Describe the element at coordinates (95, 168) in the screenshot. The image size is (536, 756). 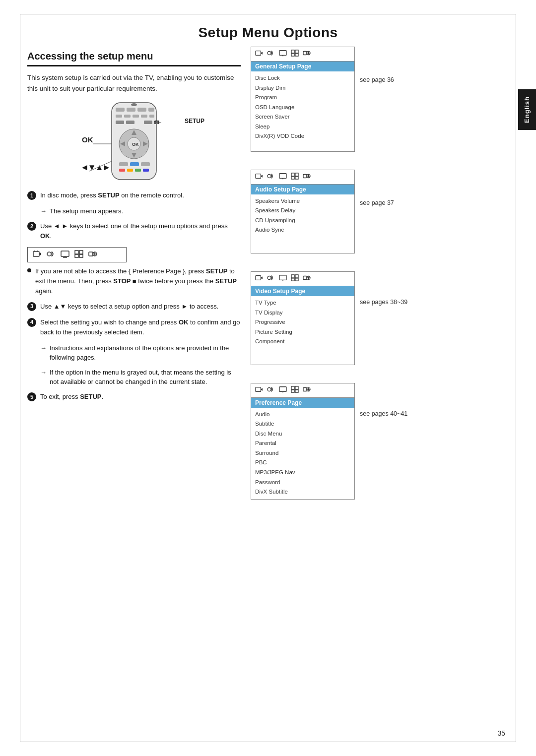
I see `arrows-label: ◄▼▲►` at that location.